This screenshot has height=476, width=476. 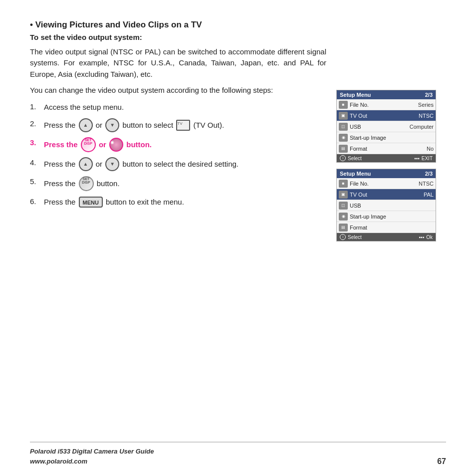 What do you see at coordinates (384, 105) in the screenshot?
I see `screen1-label-0: File No.` at bounding box center [384, 105].